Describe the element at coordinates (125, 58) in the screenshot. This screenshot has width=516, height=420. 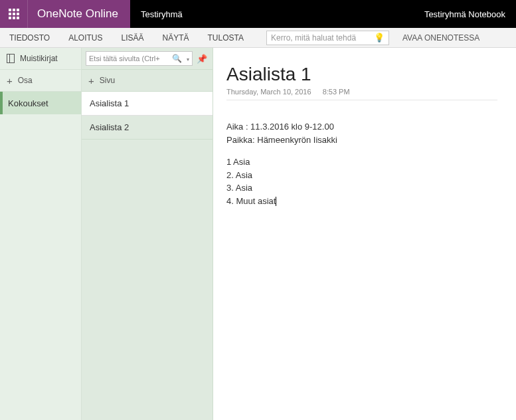
I see `page-search-placeholder: Etsi tältä sivulta (Ctrl+` at that location.